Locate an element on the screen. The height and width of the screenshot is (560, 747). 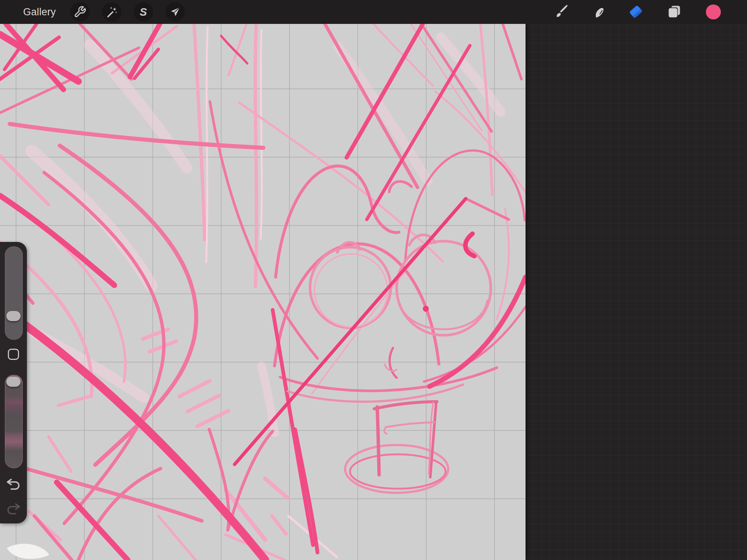
adjustments-button is located at coordinates (112, 12).